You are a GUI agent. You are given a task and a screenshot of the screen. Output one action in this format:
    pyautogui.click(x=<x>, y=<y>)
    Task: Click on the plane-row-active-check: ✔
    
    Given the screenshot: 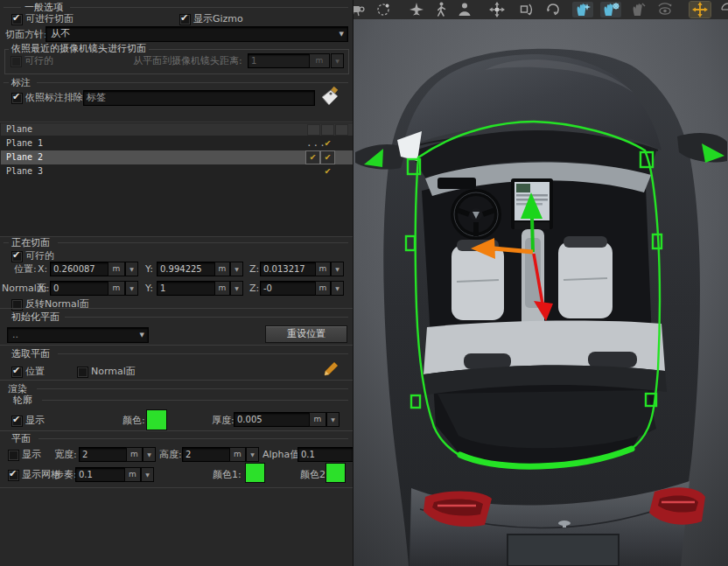 What is the action you would take?
    pyautogui.click(x=313, y=157)
    